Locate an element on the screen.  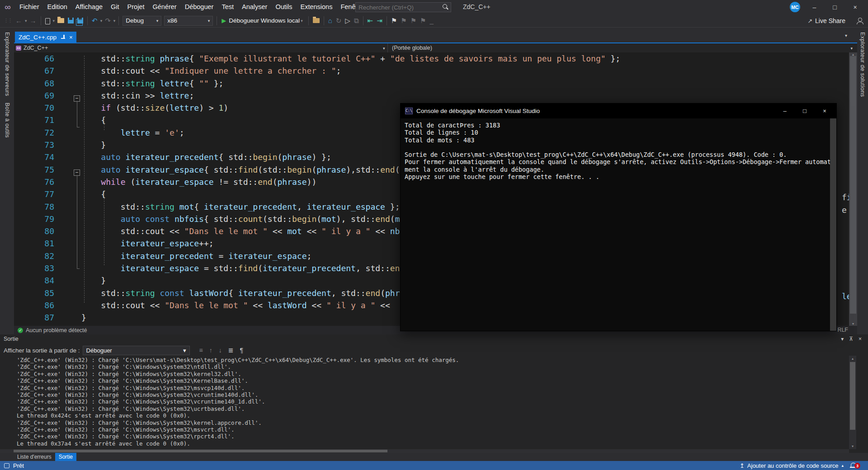
scope-dropdown: (Portée globale) is located at coordinates (412, 48).